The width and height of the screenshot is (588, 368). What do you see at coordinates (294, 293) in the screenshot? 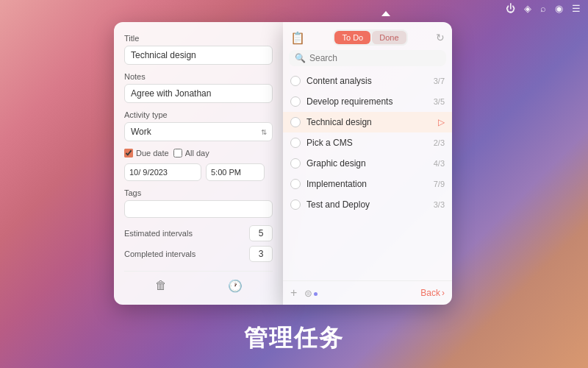
I see `add-task-button: +` at bounding box center [294, 293].